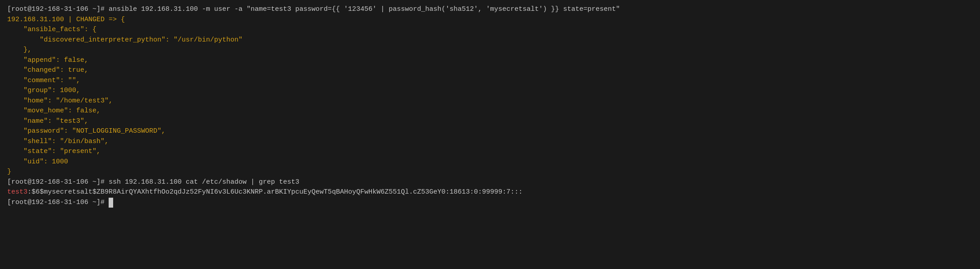  I want to click on terminal-text-part: "group": 1000,, so click(44, 90).